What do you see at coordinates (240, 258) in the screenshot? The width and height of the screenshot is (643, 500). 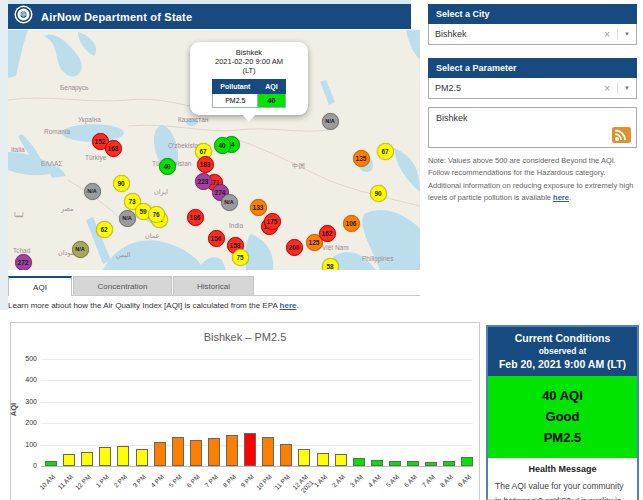 I see `aqi-marker: 75` at bounding box center [240, 258].